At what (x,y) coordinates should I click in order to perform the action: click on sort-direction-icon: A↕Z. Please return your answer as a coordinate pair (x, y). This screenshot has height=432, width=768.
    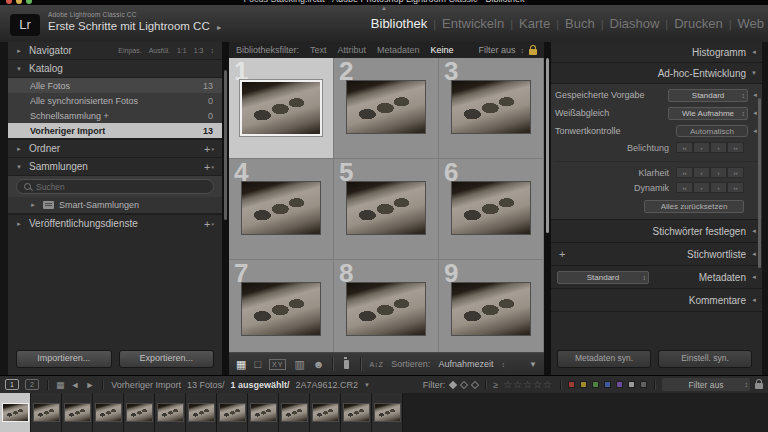
    Looking at the image, I should click on (376, 364).